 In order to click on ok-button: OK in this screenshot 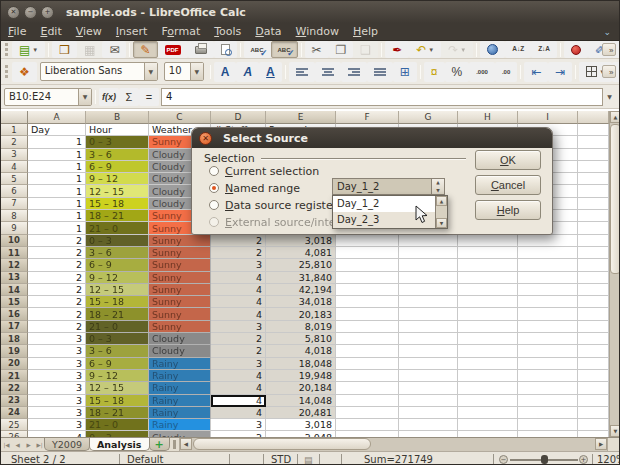, I will do `click(508, 160)`.